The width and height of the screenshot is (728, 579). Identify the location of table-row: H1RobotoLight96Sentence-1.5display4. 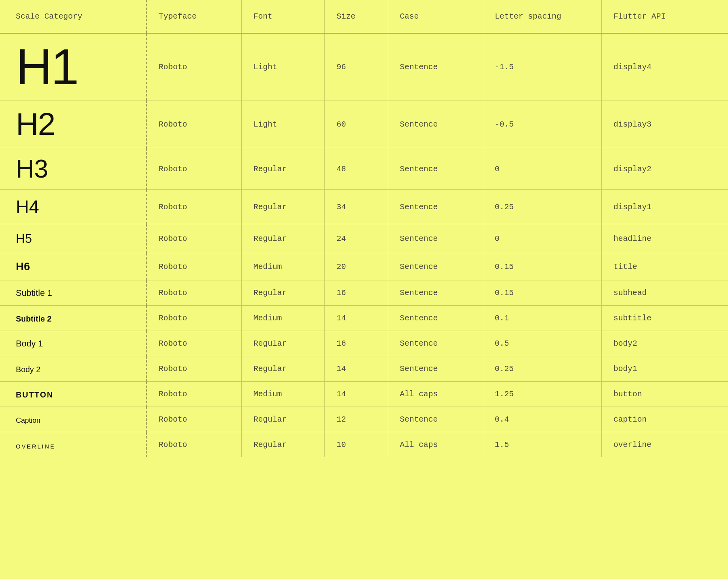
(364, 67).